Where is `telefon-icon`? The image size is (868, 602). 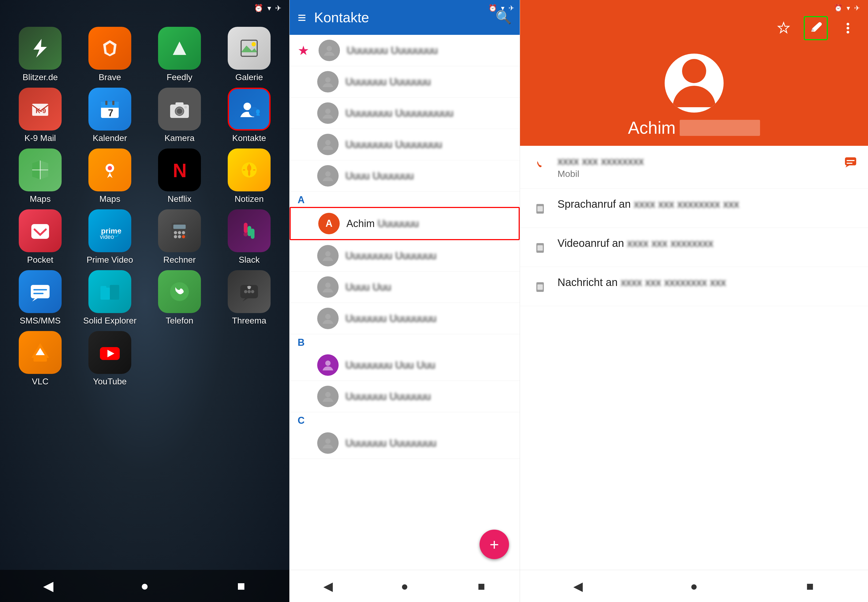
telefon-icon is located at coordinates (179, 292).